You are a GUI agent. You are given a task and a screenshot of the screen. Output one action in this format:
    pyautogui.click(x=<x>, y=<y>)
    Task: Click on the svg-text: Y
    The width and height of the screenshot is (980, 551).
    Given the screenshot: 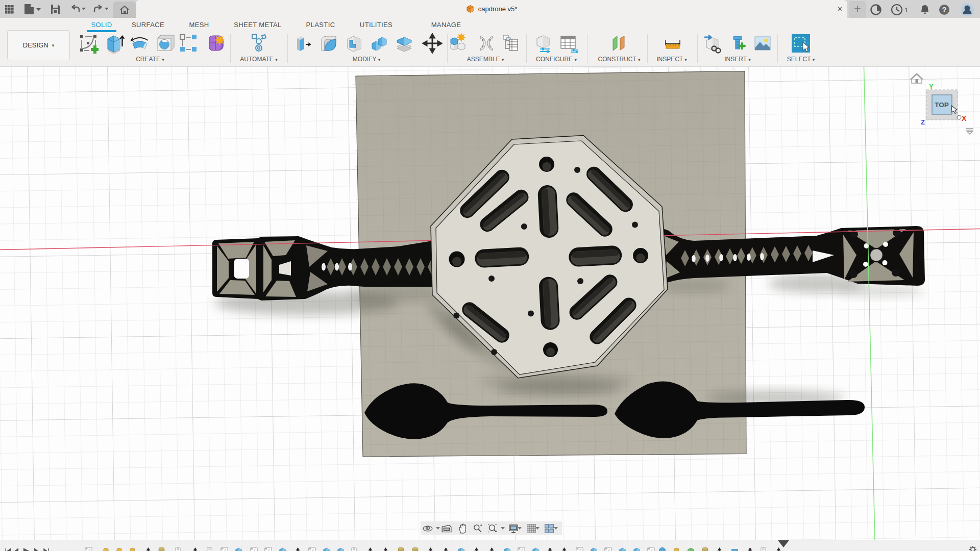 What is the action you would take?
    pyautogui.click(x=931, y=87)
    